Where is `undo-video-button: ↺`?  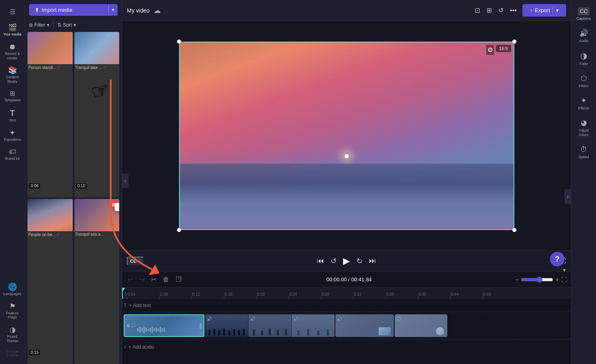 undo-video-button: ↺ is located at coordinates (501, 10).